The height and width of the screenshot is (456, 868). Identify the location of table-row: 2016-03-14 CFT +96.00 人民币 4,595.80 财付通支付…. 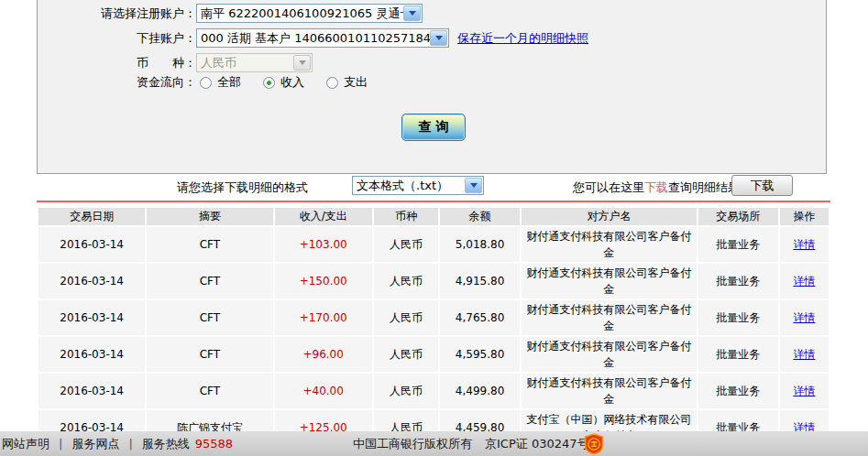
(434, 354).